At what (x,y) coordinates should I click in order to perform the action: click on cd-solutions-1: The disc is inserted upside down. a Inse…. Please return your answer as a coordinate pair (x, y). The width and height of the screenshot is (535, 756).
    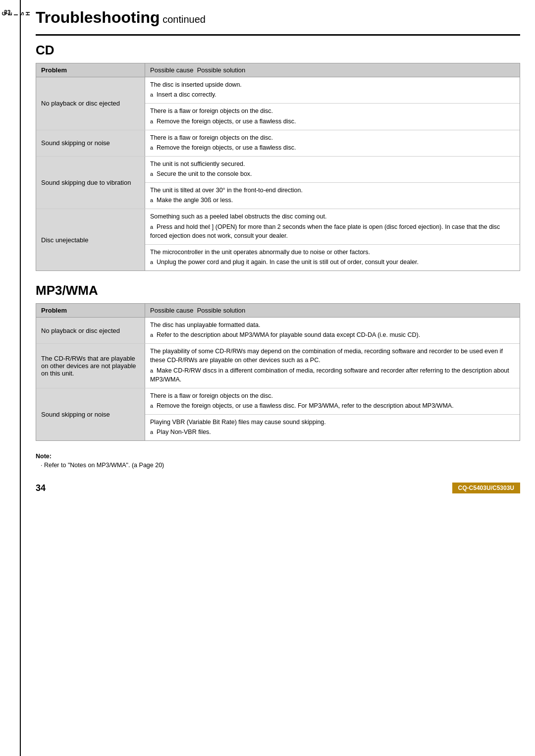
    Looking at the image, I should click on (332, 104).